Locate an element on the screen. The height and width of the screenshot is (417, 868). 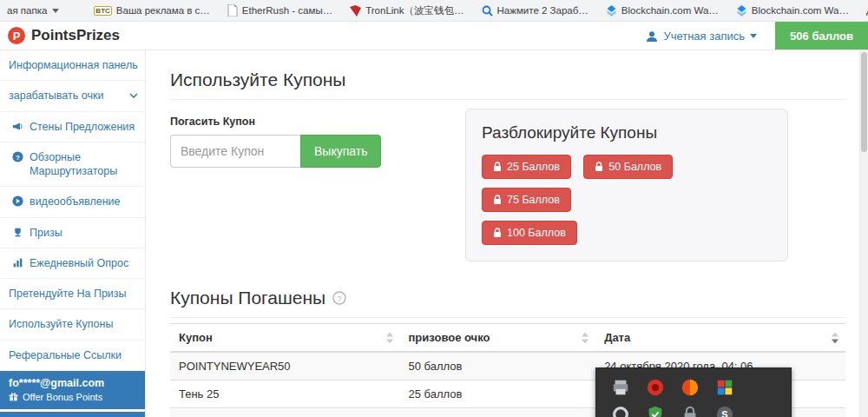
sidebar-item-offer-walls: Стены Предложения is located at coordinates (73, 127).